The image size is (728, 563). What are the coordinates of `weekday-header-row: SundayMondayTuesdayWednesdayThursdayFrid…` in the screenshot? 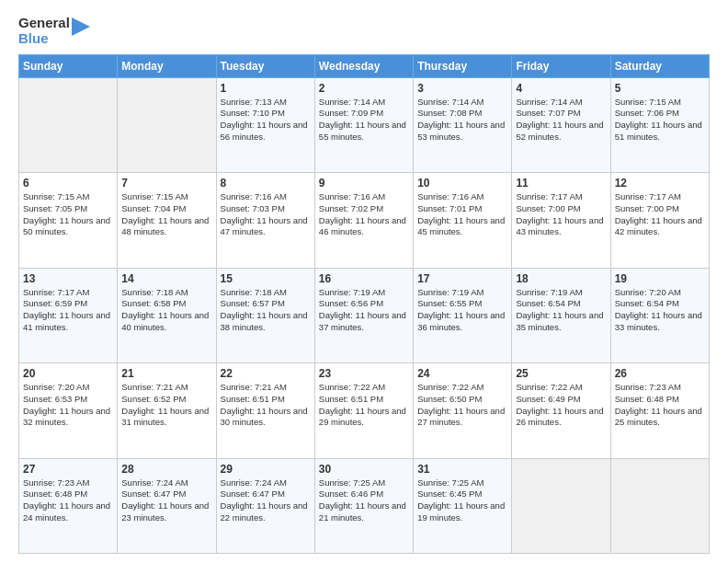 It's located at (364, 66).